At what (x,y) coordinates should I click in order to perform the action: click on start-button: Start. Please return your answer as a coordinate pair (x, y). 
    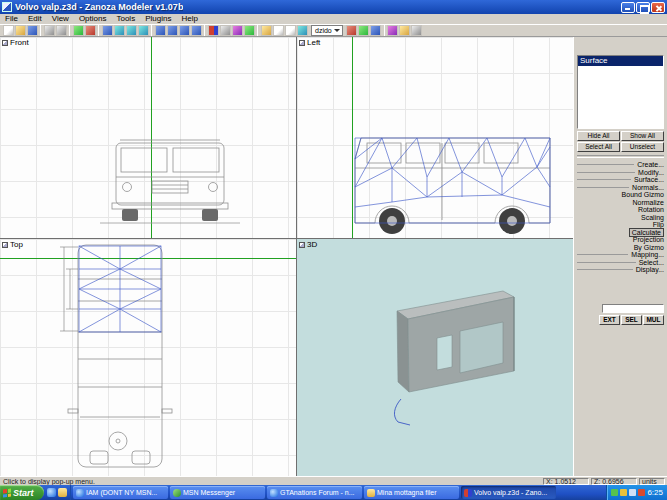
    Looking at the image, I should click on (22, 492).